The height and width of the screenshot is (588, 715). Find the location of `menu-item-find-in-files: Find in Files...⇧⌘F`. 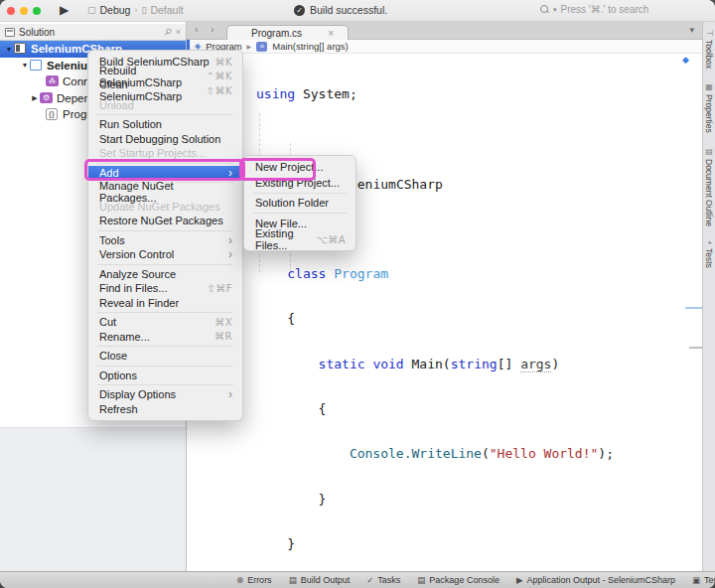

menu-item-find-in-files: Find in Files...⇧⌘F is located at coordinates (165, 288).